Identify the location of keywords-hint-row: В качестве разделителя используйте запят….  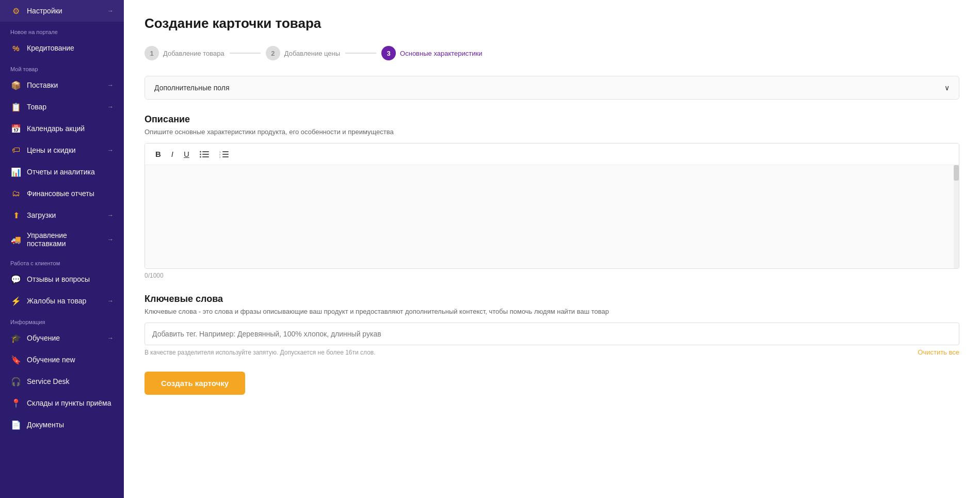
(552, 352).